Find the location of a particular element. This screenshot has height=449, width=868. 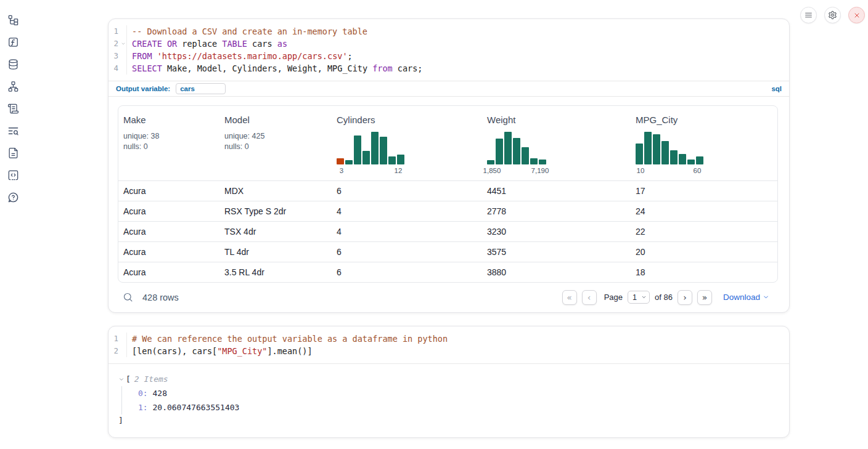

first-page-button: « is located at coordinates (570, 297).